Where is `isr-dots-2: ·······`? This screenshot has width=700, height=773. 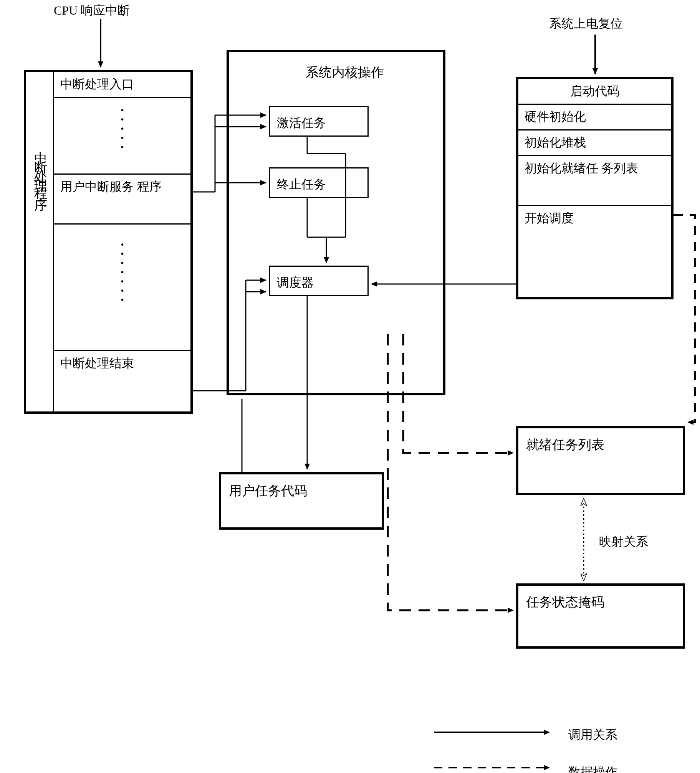
isr-dots-2: ······· is located at coordinates (122, 288).